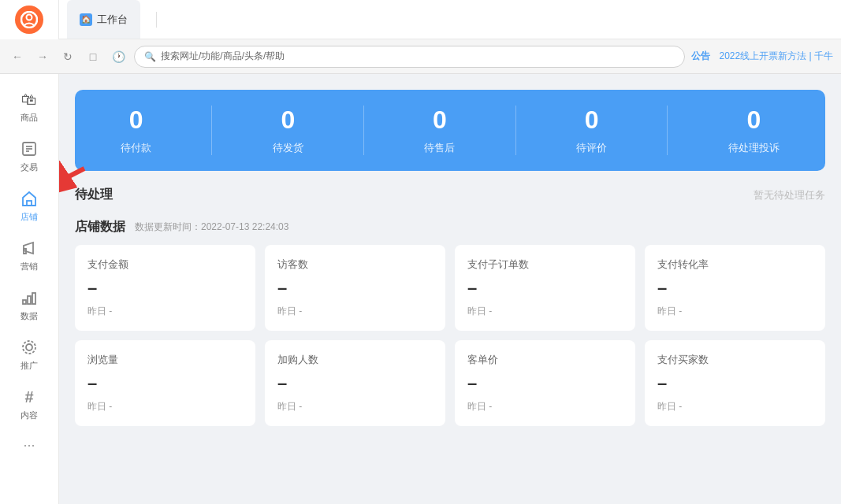 The height and width of the screenshot is (504, 841). What do you see at coordinates (166, 288) in the screenshot?
I see `card-payment-amount: 支付金额 – 昨日 -` at bounding box center [166, 288].